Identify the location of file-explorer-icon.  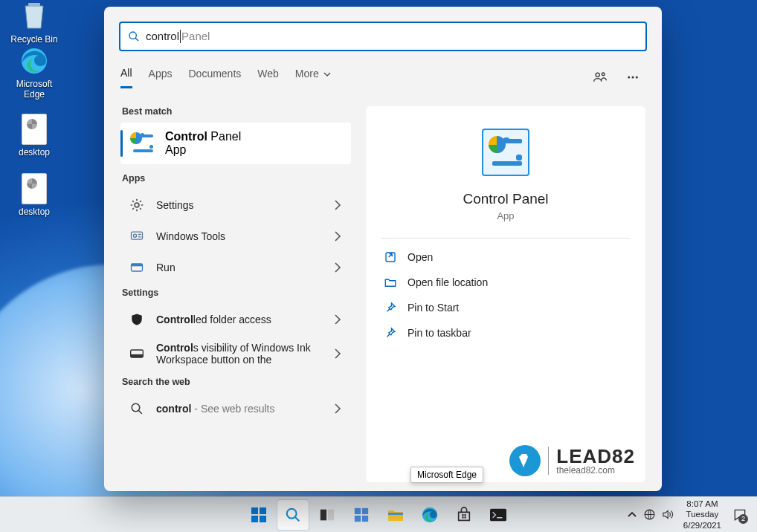
(396, 515).